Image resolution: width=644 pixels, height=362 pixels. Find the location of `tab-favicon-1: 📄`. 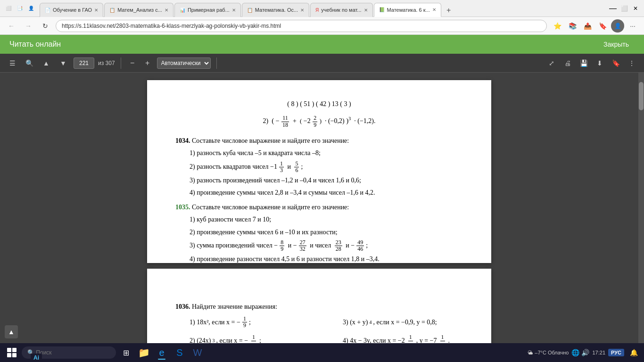

tab-favicon-1: 📄 is located at coordinates (48, 10).